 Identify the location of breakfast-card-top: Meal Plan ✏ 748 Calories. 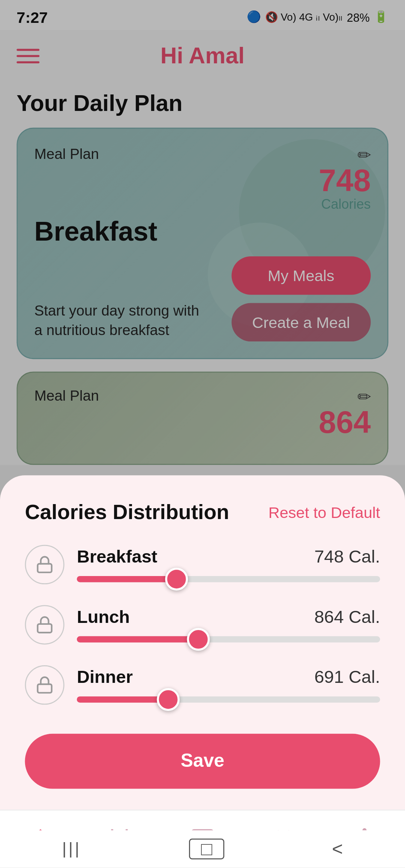
(202, 178).